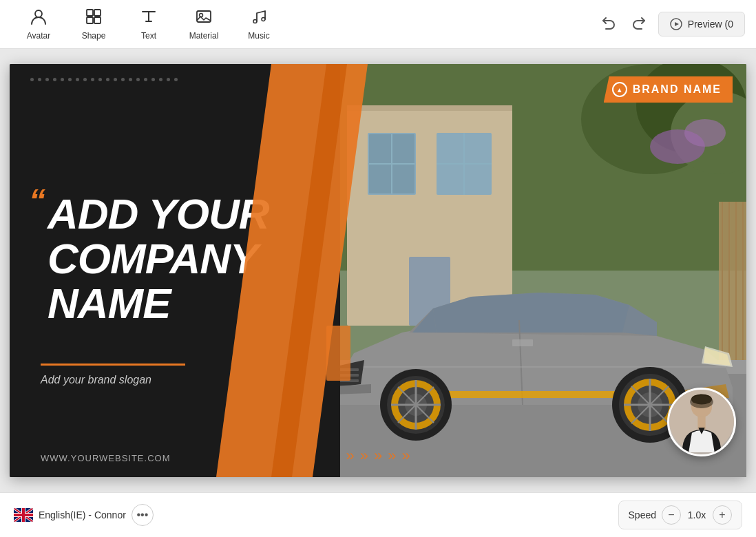 The width and height of the screenshot is (756, 537). What do you see at coordinates (104, 80) in the screenshot?
I see `dots-decoration` at bounding box center [104, 80].